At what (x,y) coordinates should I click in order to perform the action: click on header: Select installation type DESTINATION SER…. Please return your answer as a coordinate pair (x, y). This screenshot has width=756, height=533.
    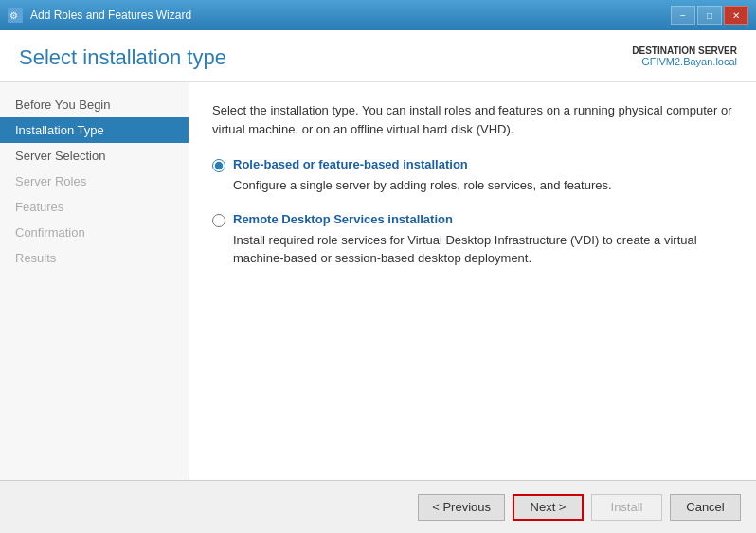
    Looking at the image, I should click on (378, 57).